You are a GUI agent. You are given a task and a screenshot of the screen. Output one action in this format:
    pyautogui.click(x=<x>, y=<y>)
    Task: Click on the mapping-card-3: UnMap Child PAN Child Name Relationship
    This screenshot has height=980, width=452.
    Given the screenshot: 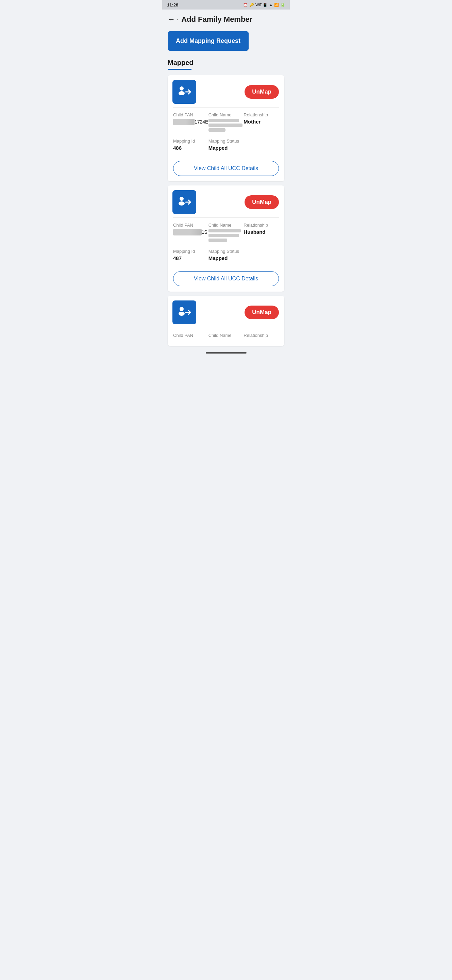 What is the action you would take?
    pyautogui.click(x=226, y=321)
    